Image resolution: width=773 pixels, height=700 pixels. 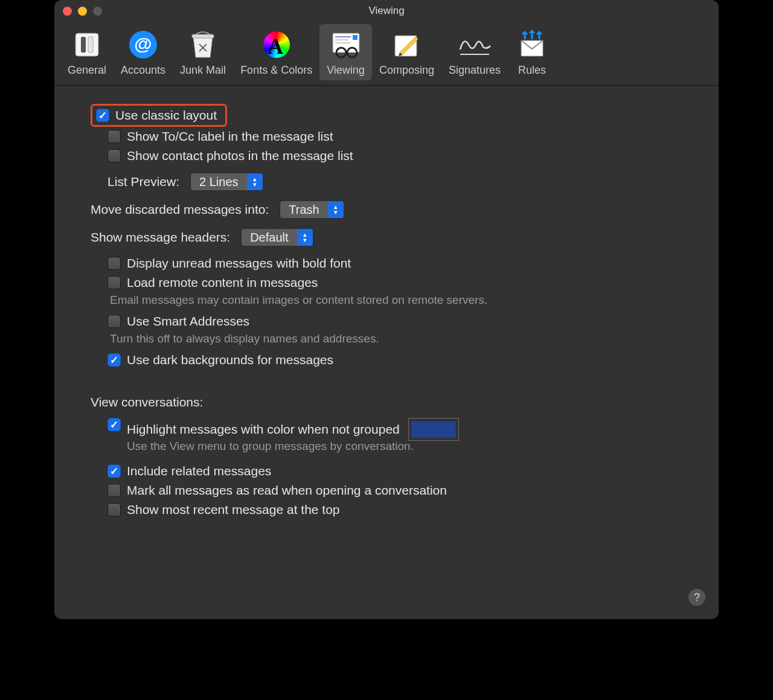 I want to click on list-preview-value: 2 Lines, so click(x=219, y=182).